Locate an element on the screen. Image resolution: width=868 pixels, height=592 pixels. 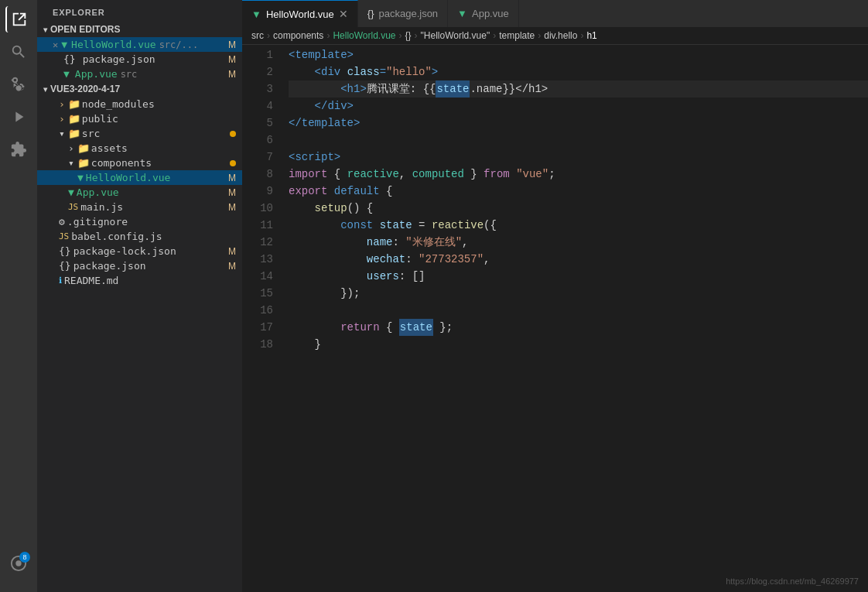
search-icon is located at coordinates (19, 52).